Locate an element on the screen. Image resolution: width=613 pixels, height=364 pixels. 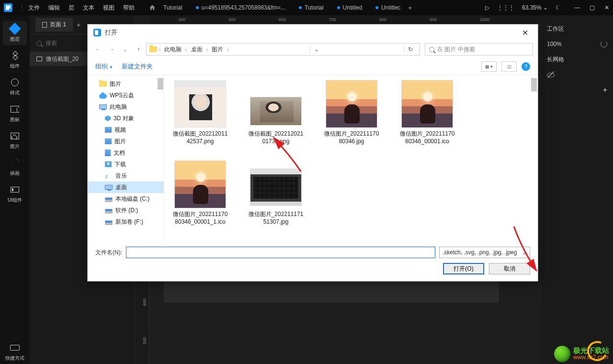
file-name: 微信图片_20221117080346.jpg is located at coordinates (352, 137).